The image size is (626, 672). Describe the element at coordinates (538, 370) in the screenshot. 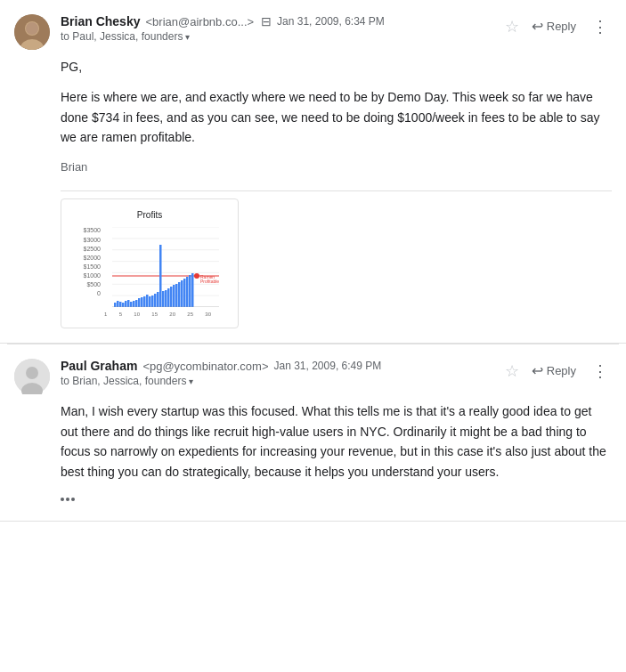

I see `reply-arrow-icon-paul: ↩` at that location.